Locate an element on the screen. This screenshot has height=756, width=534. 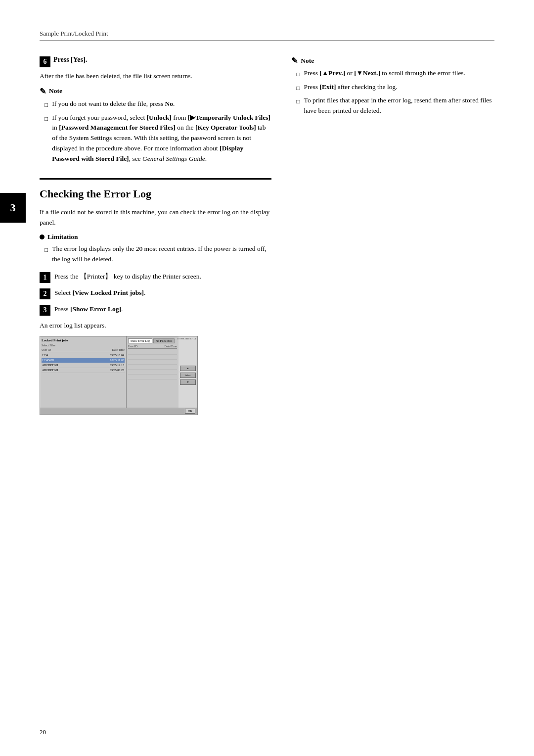
limitation-heading: Limitation is located at coordinates (155, 237).